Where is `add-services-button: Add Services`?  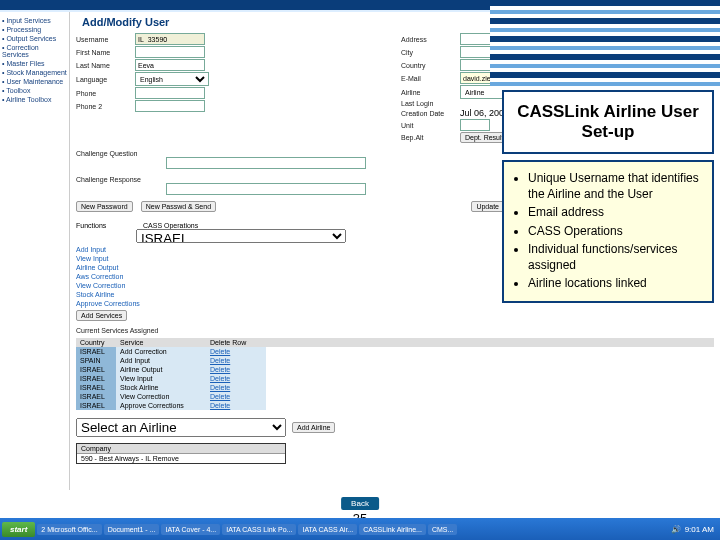
add-services-button: Add Services is located at coordinates (102, 316).